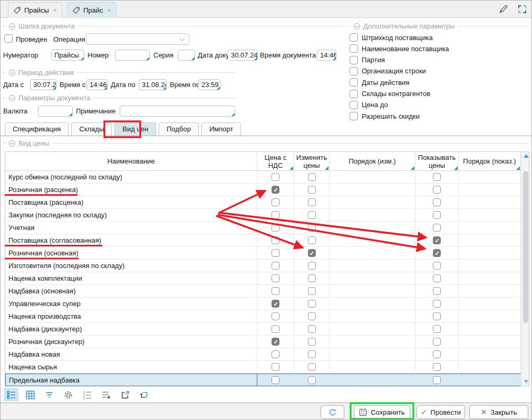 The image size is (532, 420). Describe the element at coordinates (526, 156) in the screenshot. I see `scroll-up-icon` at that location.